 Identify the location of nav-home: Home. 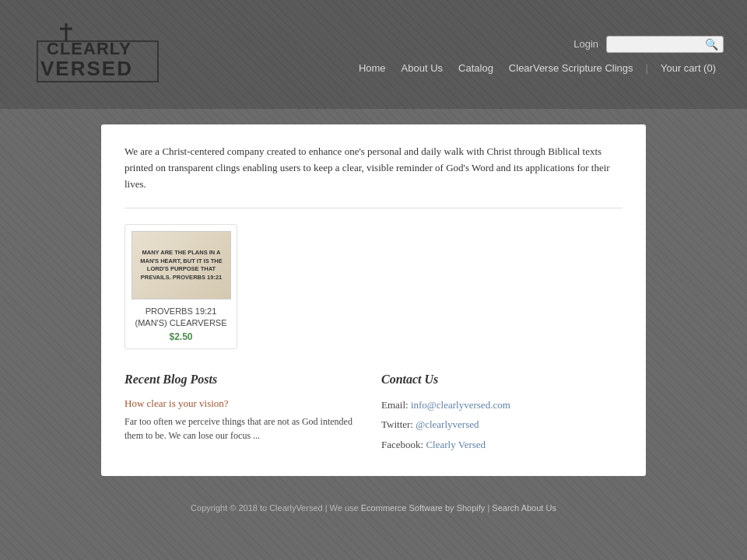
(372, 68).